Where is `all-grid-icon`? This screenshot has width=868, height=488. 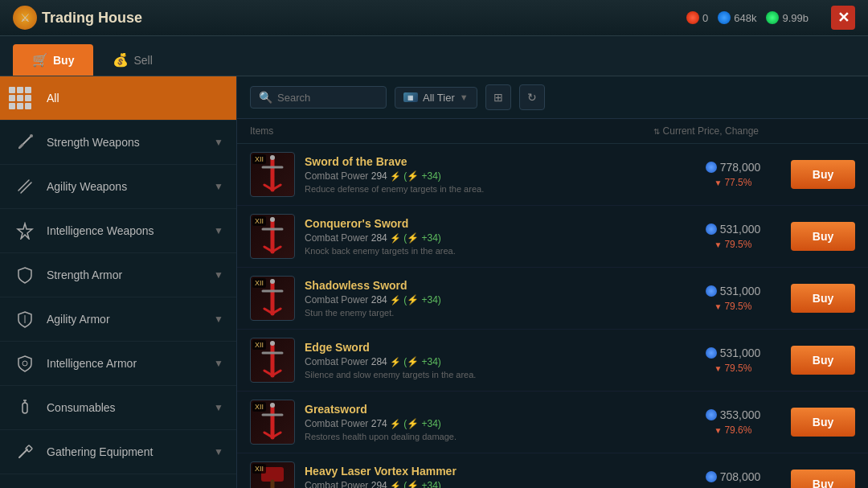 all-grid-icon is located at coordinates (25, 98).